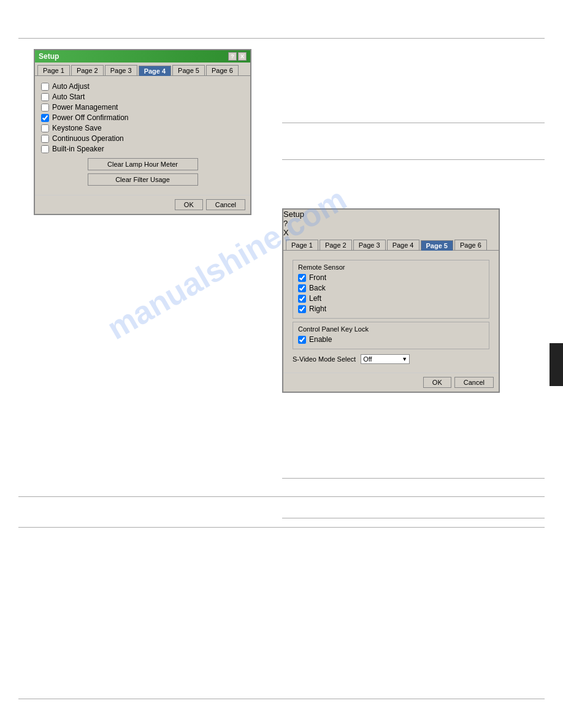 The image size is (563, 728). What do you see at coordinates (232, 56) in the screenshot?
I see `dialog1-help-btn: ?` at bounding box center [232, 56].